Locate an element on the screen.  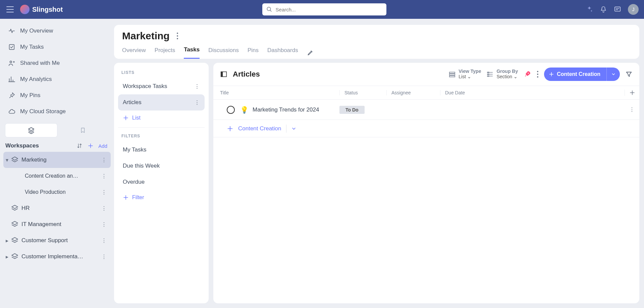
tab-overview: Overview is located at coordinates (134, 53).